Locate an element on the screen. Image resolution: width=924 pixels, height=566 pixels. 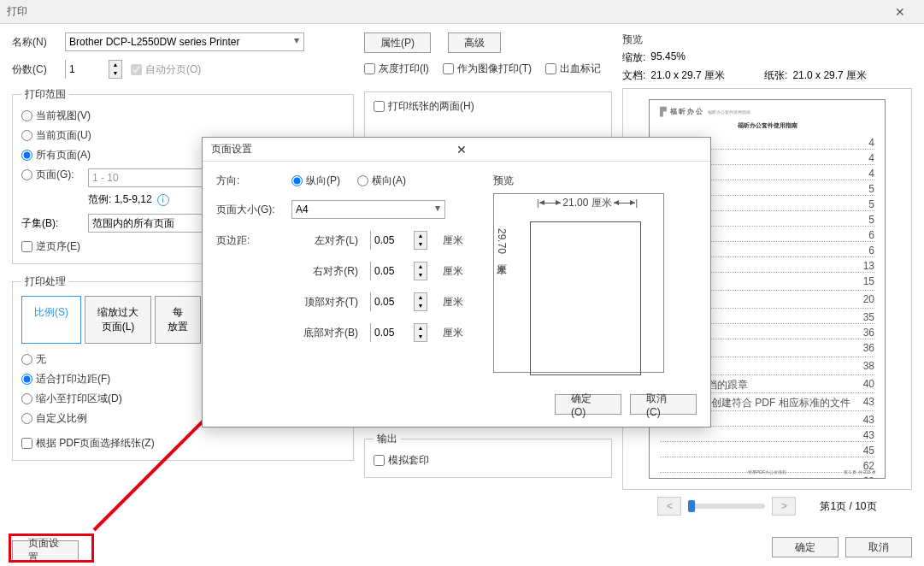
output-group: 输出 模拟套印 is located at coordinates (488, 455).